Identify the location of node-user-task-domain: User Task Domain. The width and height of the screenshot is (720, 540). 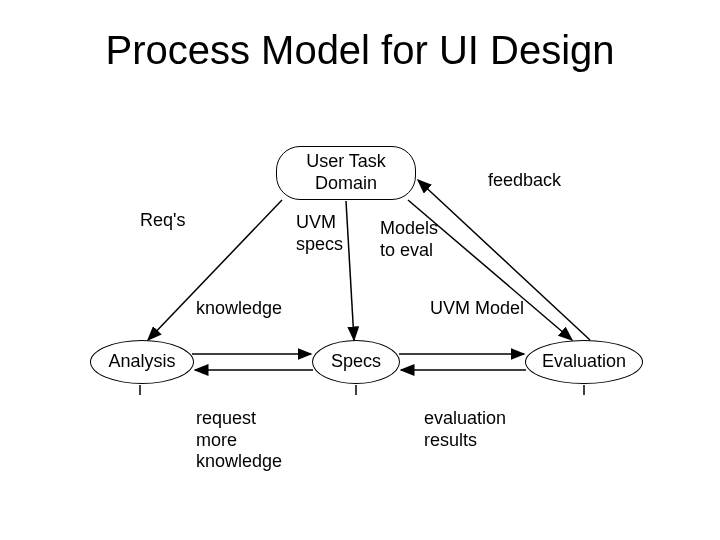
(346, 173).